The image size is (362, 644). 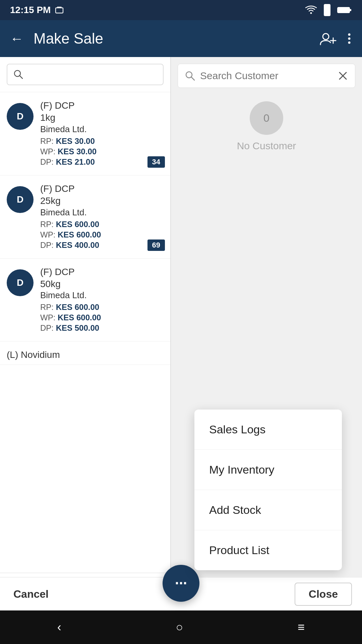 What do you see at coordinates (267, 146) in the screenshot?
I see `no-customer-label: No Customer` at bounding box center [267, 146].